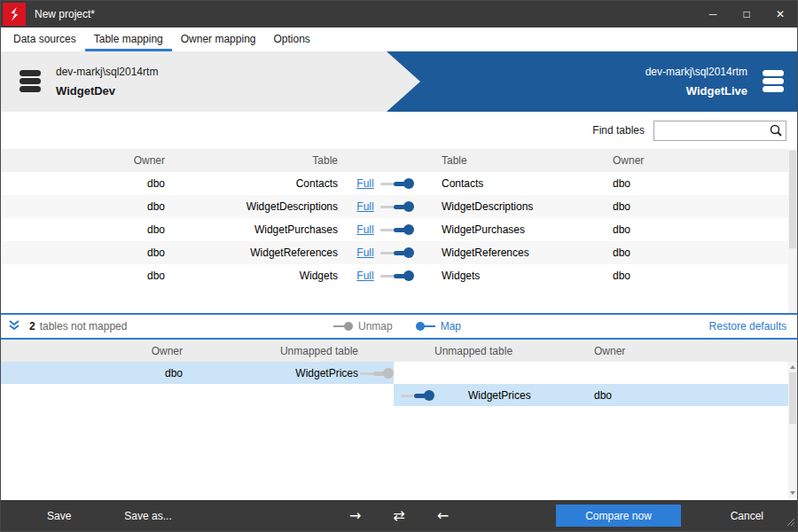  I want to click on map-label: Map, so click(450, 326).